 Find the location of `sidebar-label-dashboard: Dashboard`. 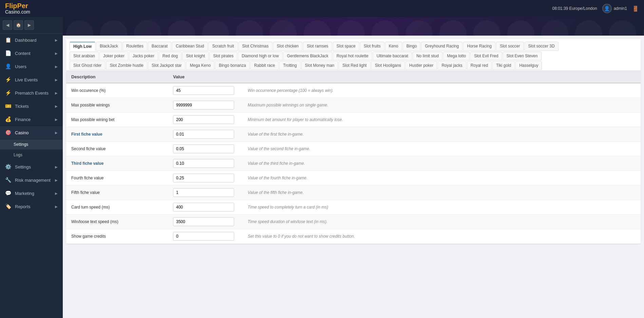

sidebar-label-dashboard: Dashboard is located at coordinates (26, 40).